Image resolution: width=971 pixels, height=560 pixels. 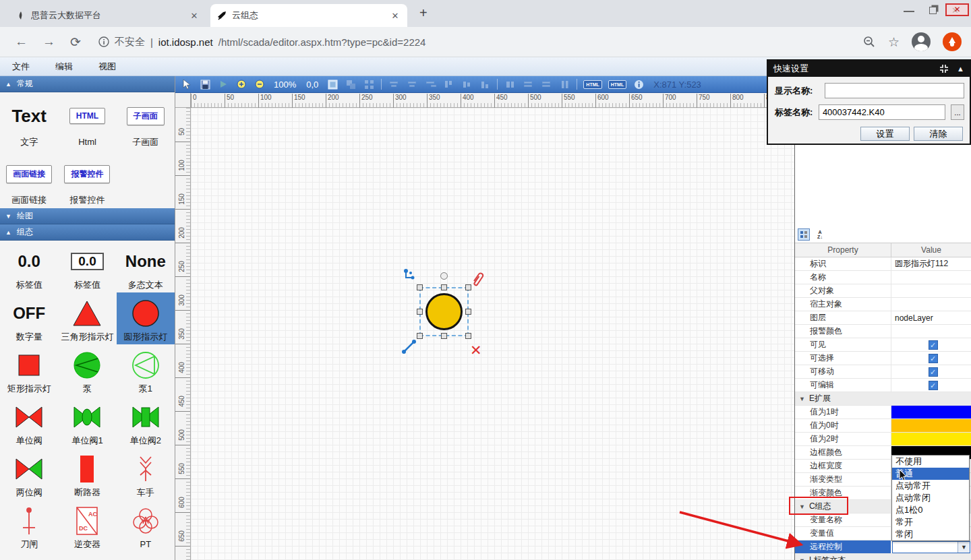 I want to click on property-value: 圆形指示灯112, so click(x=931, y=264).